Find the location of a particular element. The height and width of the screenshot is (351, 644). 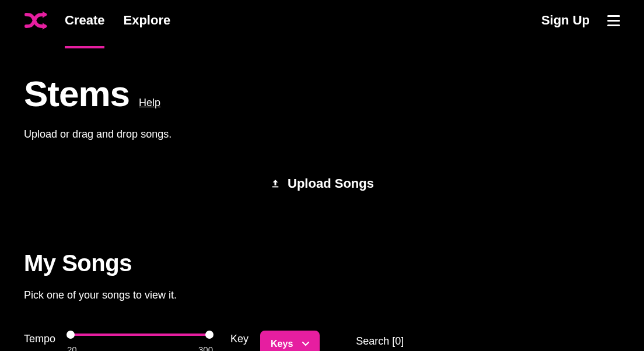

upload-icon is located at coordinates (275, 184).